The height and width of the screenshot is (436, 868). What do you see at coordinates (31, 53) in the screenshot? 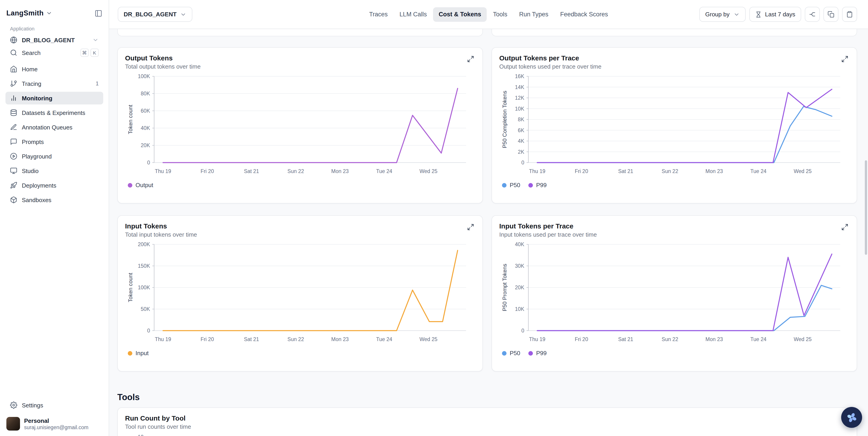
I see `search-label: Search` at bounding box center [31, 53].